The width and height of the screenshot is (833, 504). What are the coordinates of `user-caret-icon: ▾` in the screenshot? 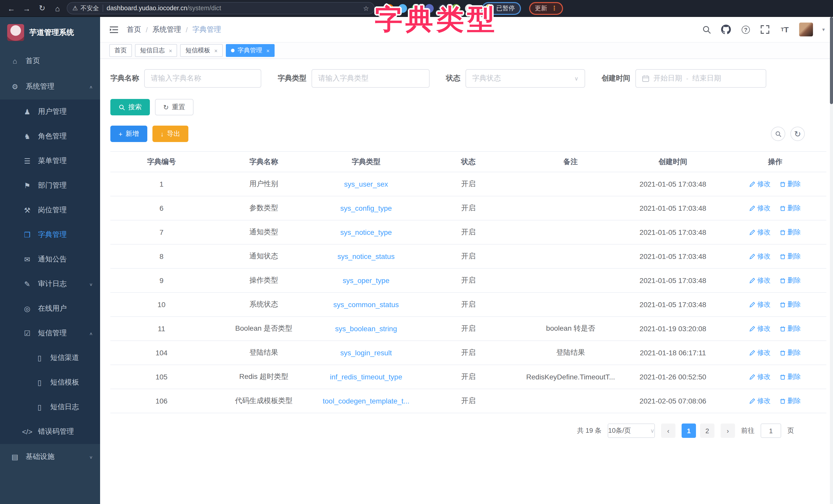 It's located at (824, 30).